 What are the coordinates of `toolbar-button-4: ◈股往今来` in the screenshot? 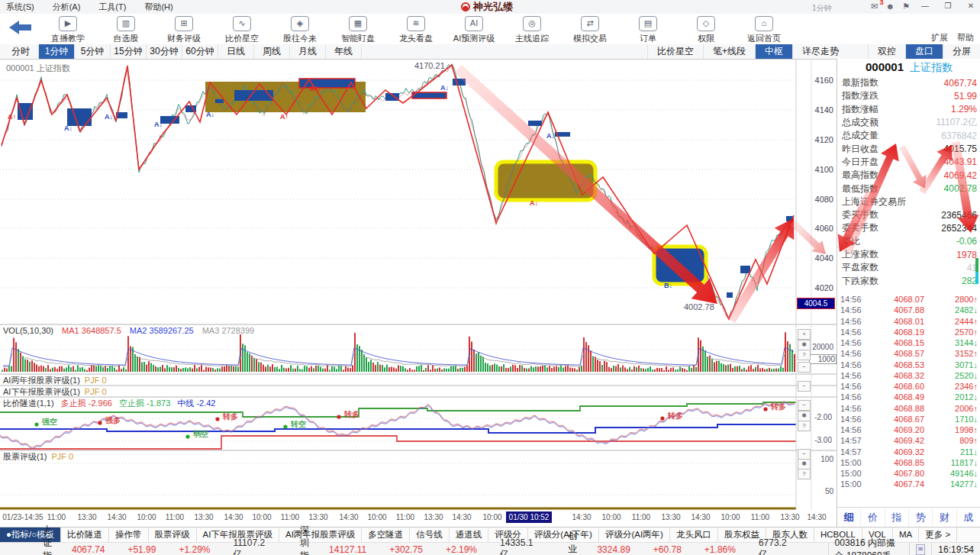 It's located at (300, 30).